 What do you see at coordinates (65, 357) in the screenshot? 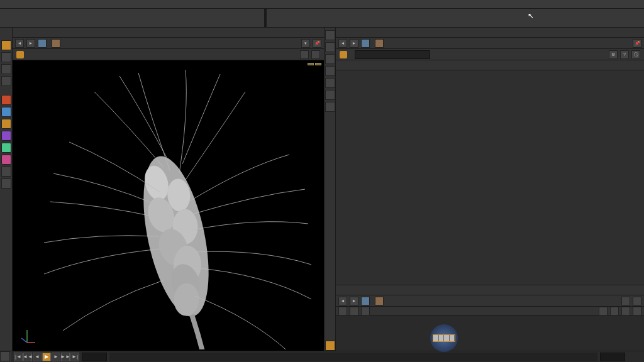
I see `next-key: ►►` at bounding box center [65, 357].